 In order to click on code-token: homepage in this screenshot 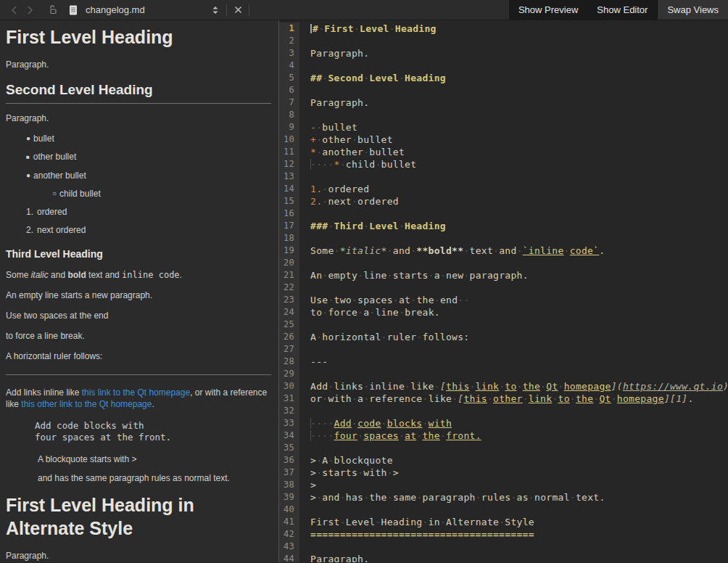, I will do `click(641, 399)`.